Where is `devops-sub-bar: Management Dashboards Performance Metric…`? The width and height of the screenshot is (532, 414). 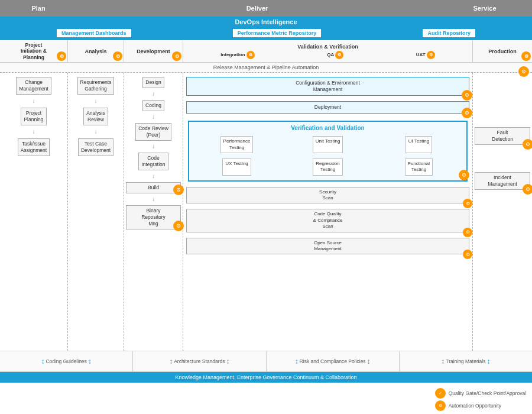
devops-sub-bar: Management Dashboards Performance Metric… is located at coordinates (266, 34).